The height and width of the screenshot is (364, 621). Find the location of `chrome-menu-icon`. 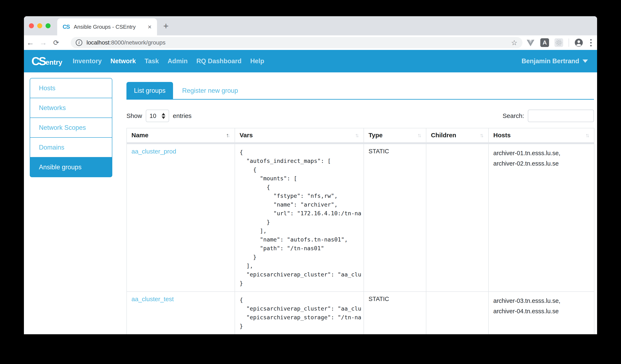

chrome-menu-icon is located at coordinates (591, 43).